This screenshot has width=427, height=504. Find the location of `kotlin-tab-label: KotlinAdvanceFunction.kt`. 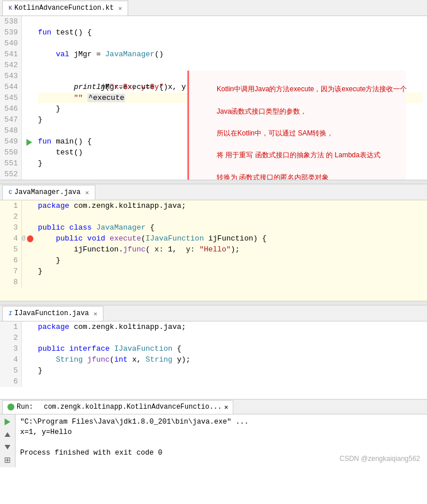

kotlin-tab-label: KotlinAdvanceFunction.kt is located at coordinates (64, 8).